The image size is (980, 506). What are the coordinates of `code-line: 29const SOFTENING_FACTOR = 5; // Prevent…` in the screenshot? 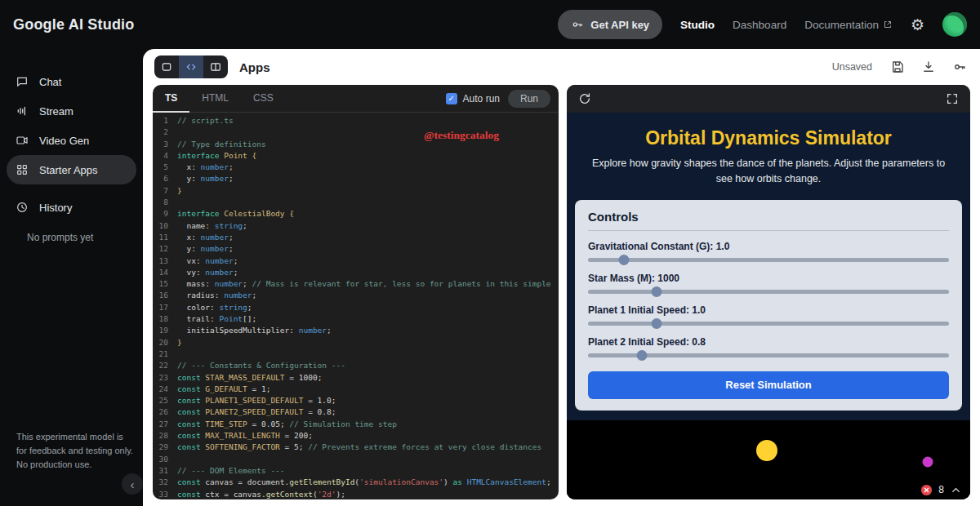 It's located at (356, 447).